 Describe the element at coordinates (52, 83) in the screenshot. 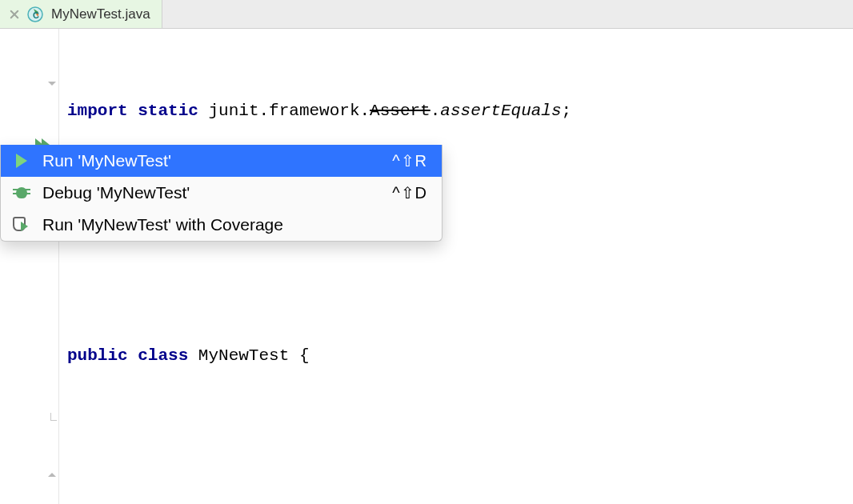

I see `fold-collapse-icon` at that location.